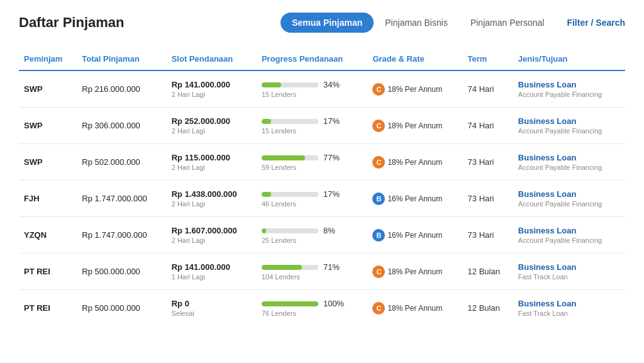 The image size is (644, 363). I want to click on cell-total: Rp 500.000.000, so click(121, 308).